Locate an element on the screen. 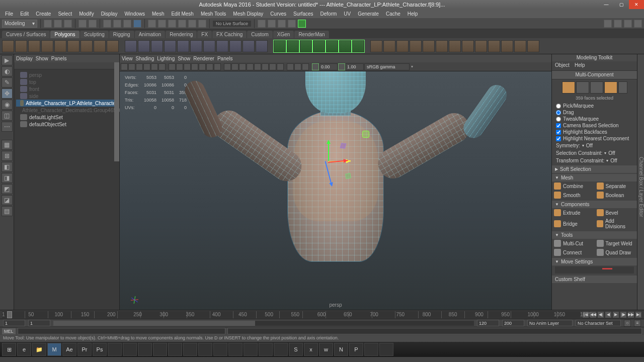 The height and width of the screenshot is (362, 644). outliner-menu-show: Show is located at coordinates (42, 58).